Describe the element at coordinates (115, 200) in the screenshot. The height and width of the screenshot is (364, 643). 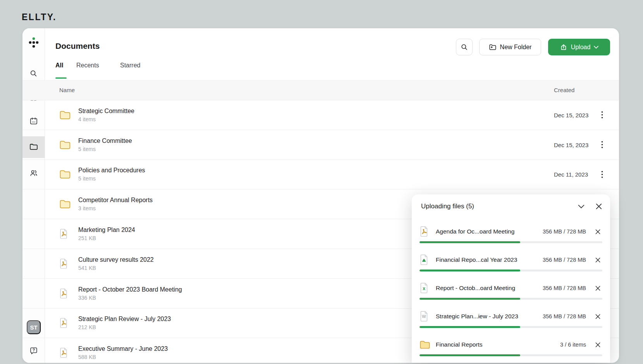
I see `row-name: Competitor Annual Reports` at that location.